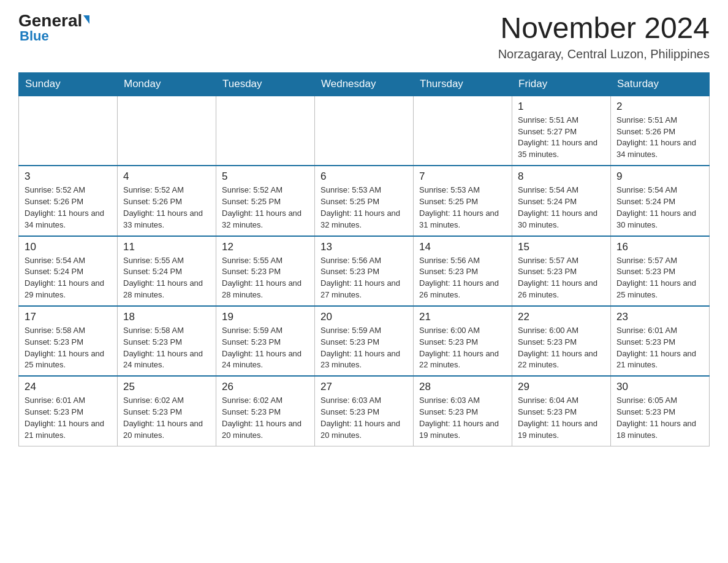 This screenshot has width=728, height=563. I want to click on day-info: Sunrise: 6:04 AM Sunset: 5:23 PM Dayligh…, so click(561, 418).